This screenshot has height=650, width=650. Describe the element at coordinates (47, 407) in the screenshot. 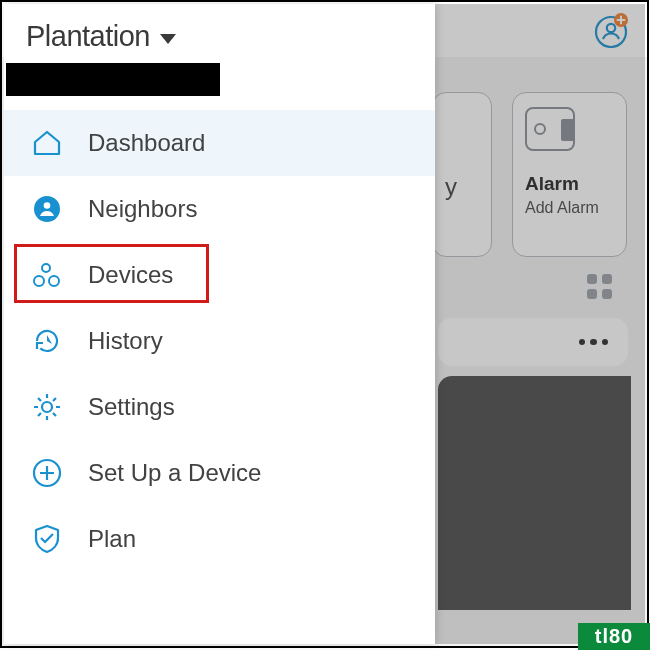

I see `gear-icon` at that location.